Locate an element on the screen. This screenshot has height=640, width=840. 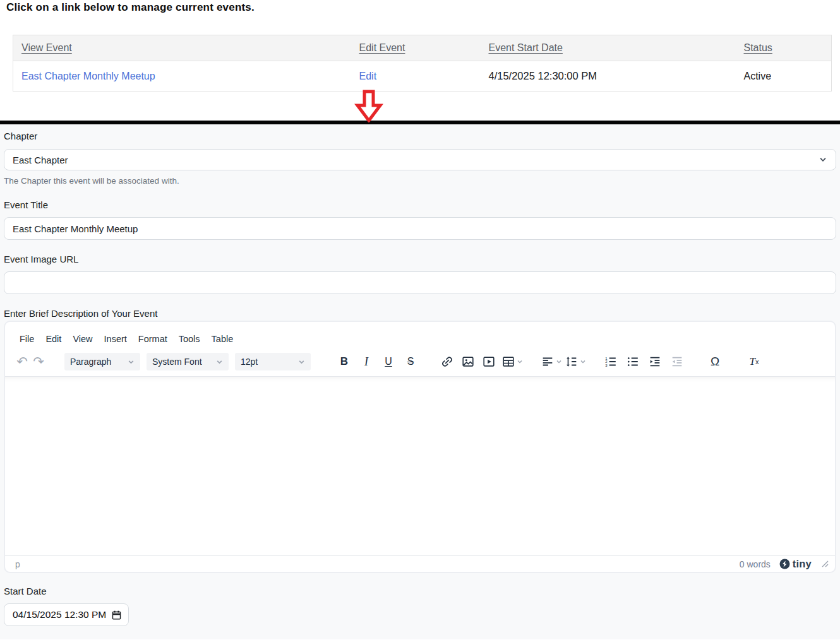
events-table-wrap: View Event Edit Event Event Start Date S… is located at coordinates (422, 63).